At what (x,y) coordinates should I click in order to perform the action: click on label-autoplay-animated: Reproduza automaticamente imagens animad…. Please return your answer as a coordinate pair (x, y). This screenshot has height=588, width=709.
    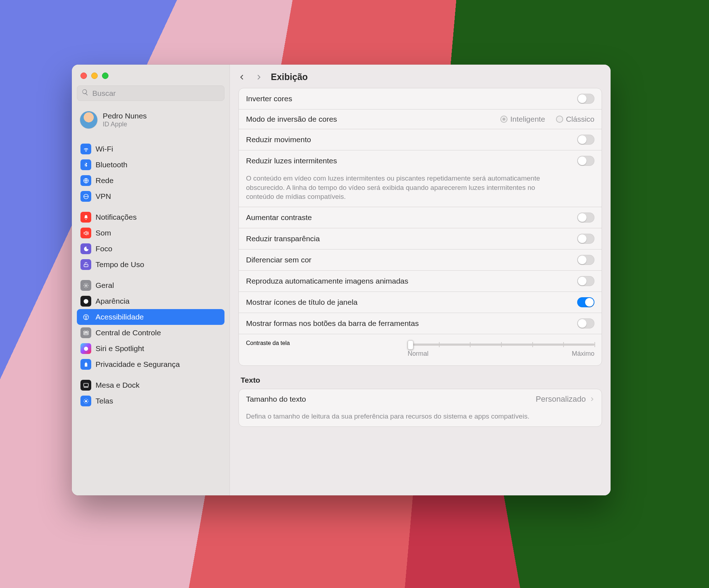
    Looking at the image, I should click on (327, 281).